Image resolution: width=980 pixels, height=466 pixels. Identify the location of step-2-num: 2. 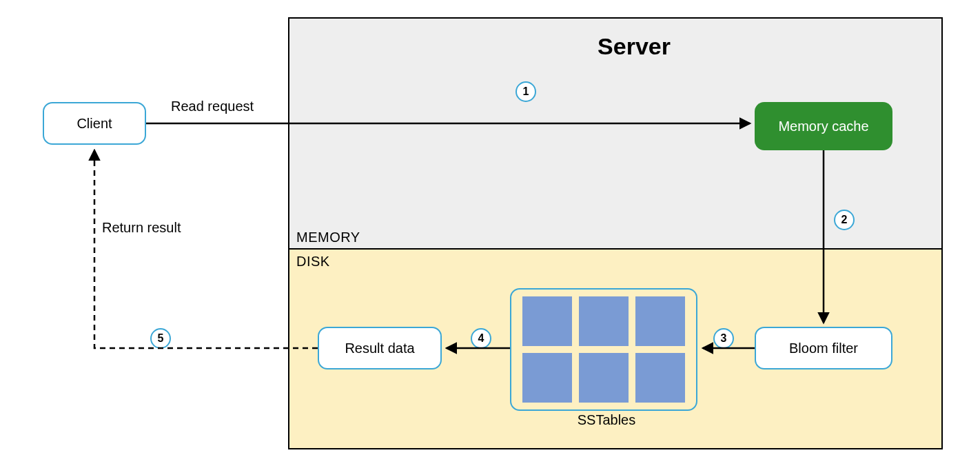
(845, 220).